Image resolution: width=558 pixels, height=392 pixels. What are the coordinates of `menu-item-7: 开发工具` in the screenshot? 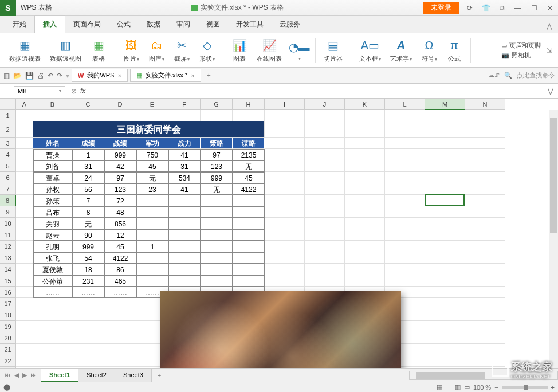 It's located at (250, 24).